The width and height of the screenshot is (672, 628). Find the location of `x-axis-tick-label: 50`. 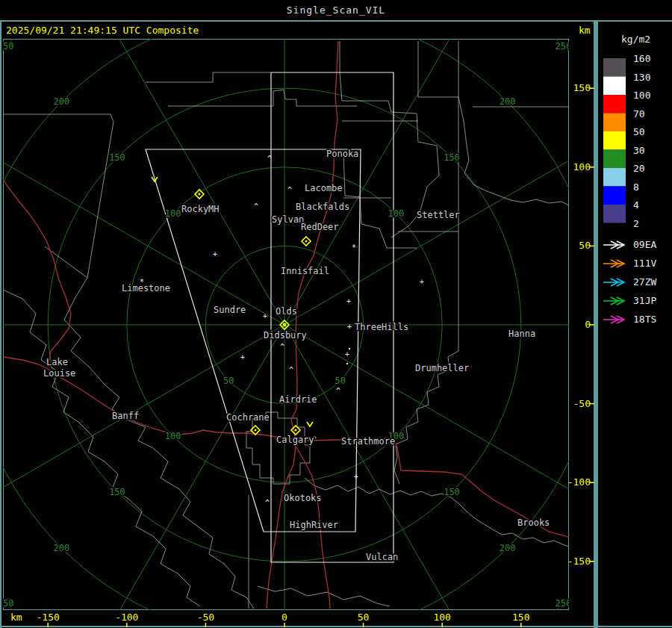

x-axis-tick-label: 50 is located at coordinates (364, 617).